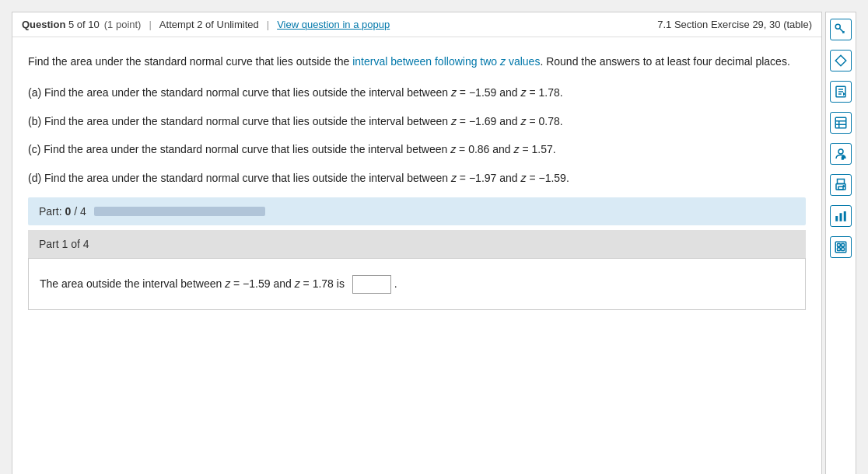  Describe the element at coordinates (51, 211) in the screenshot. I see `part-label: Part:` at that location.